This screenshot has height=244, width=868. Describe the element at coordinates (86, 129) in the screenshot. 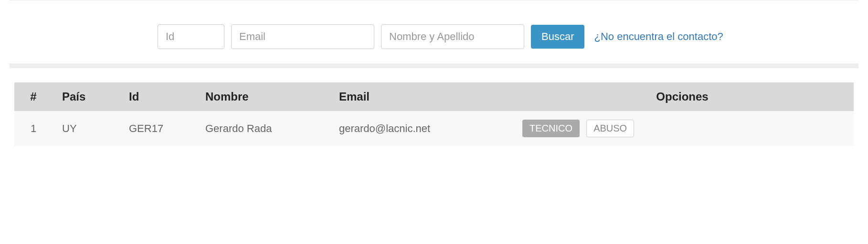

I see `cell-country: UY` at that location.